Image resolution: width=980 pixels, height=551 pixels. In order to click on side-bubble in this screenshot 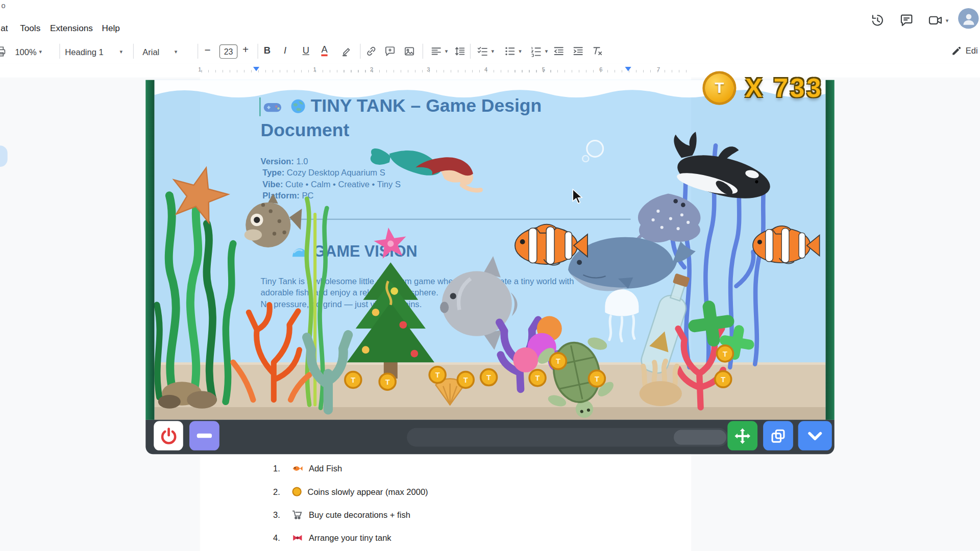, I will do `click(4, 156)`.